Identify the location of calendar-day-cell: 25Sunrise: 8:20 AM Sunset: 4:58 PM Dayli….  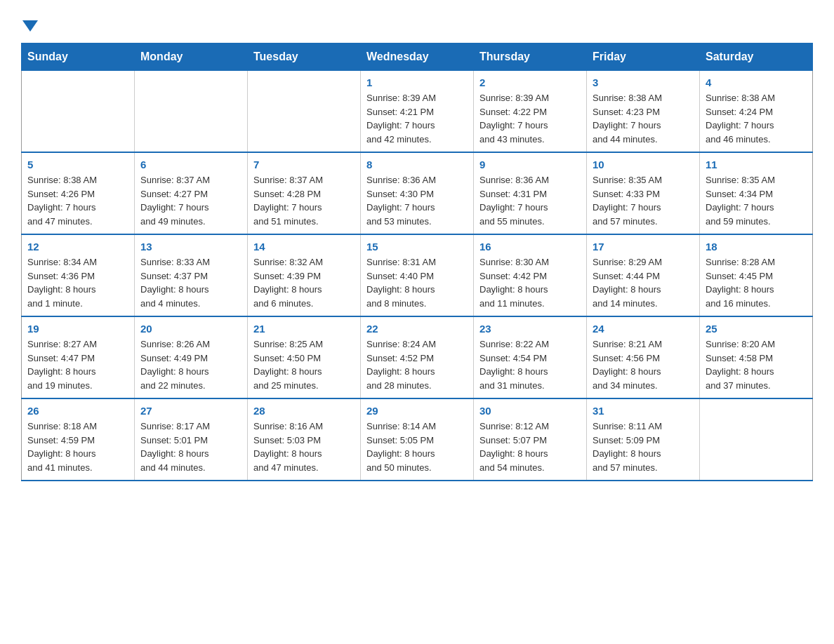
(757, 358).